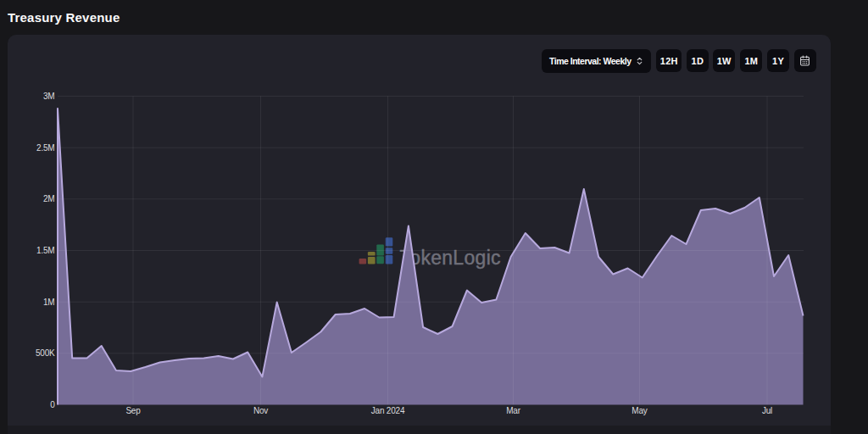 The width and height of the screenshot is (868, 434). I want to click on svg-text: 2M, so click(49, 198).